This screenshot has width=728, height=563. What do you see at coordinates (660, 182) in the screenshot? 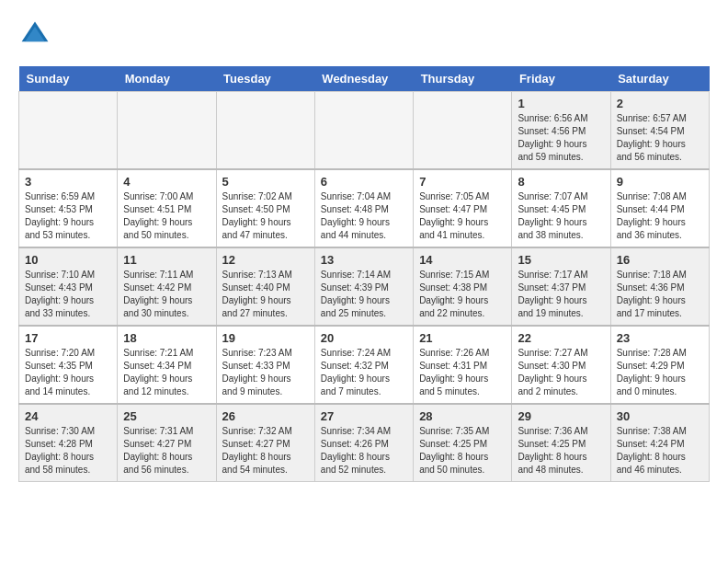
I see `day-number: 9` at bounding box center [660, 182].